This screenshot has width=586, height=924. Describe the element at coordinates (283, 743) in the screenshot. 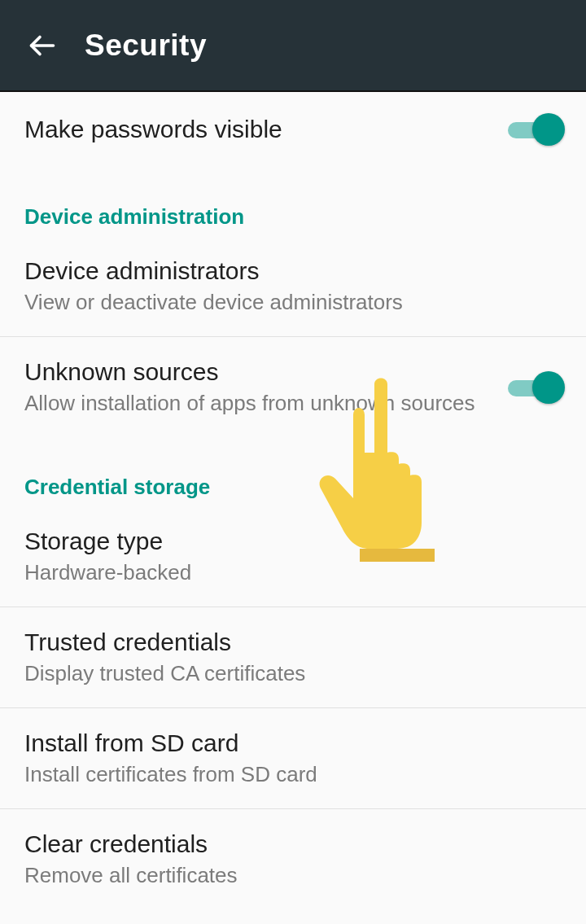

I see `item-title: Install from SD card` at that location.